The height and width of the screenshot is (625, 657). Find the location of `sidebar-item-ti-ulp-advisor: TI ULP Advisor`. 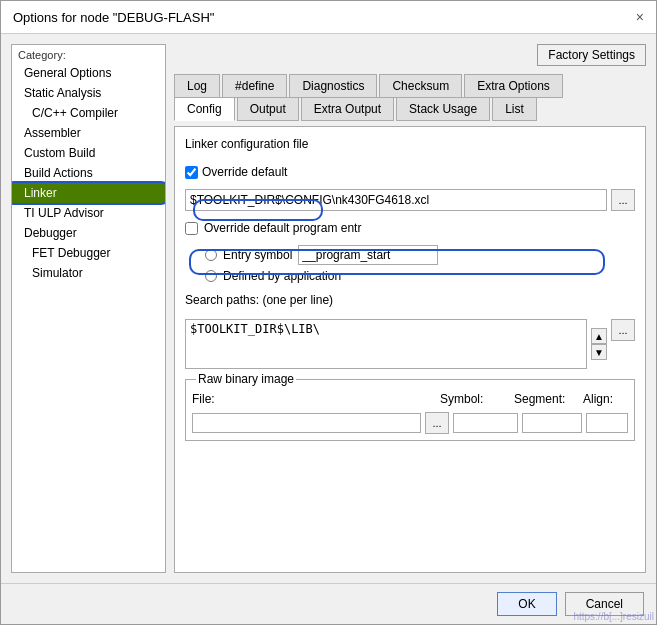

sidebar-item-ti-ulp-advisor: TI ULP Advisor is located at coordinates (88, 213).